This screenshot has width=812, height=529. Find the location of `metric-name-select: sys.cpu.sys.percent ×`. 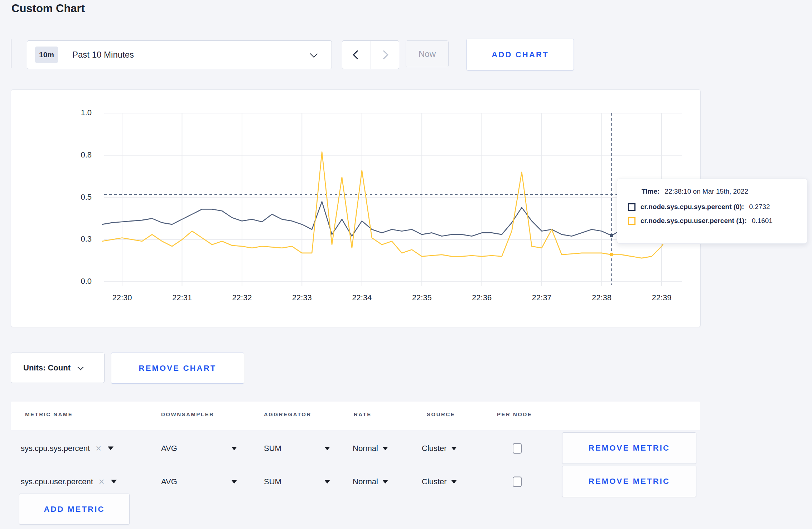

metric-name-select: sys.cpu.sys.percent × is located at coordinates (67, 448).